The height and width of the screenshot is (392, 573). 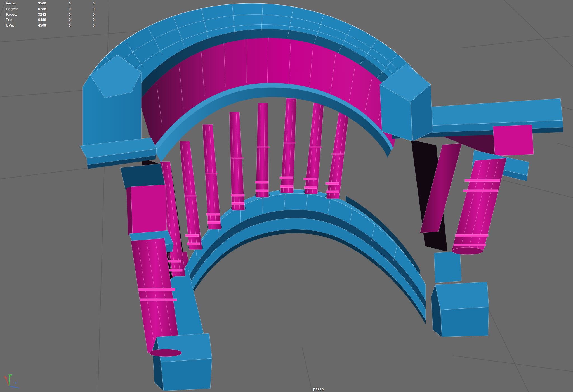 I want to click on base-right-front, so click(x=465, y=322).